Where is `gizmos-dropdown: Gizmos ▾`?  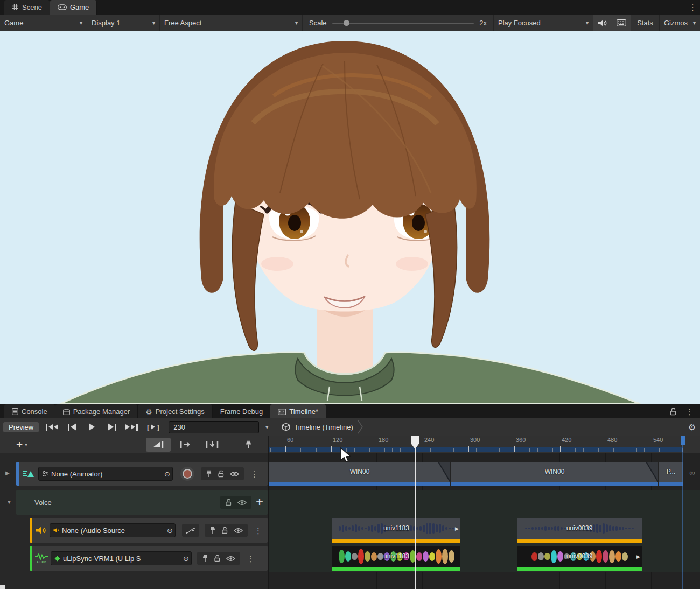
gizmos-dropdown: Gizmos ▾ is located at coordinates (680, 23).